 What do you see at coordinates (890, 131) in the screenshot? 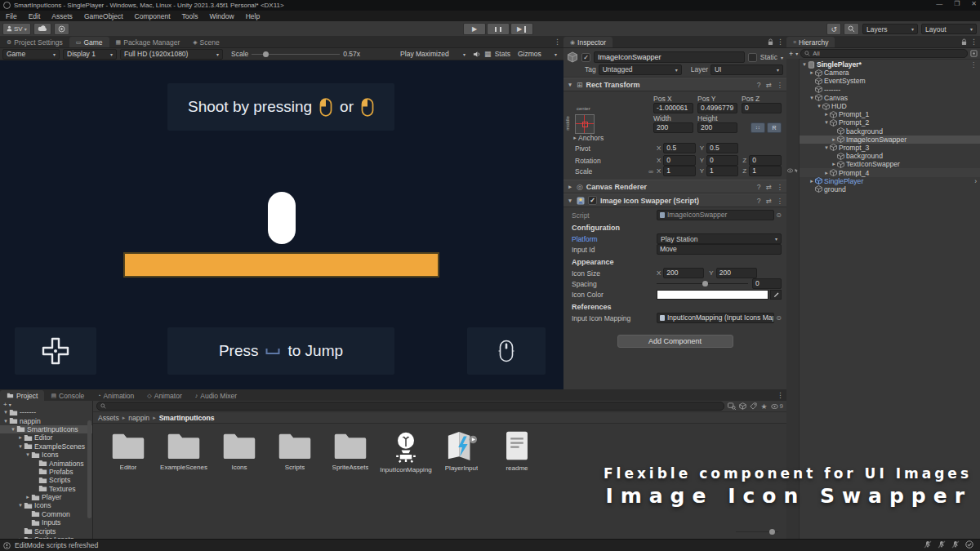
I see `hierarchy-item-background: background` at bounding box center [890, 131].